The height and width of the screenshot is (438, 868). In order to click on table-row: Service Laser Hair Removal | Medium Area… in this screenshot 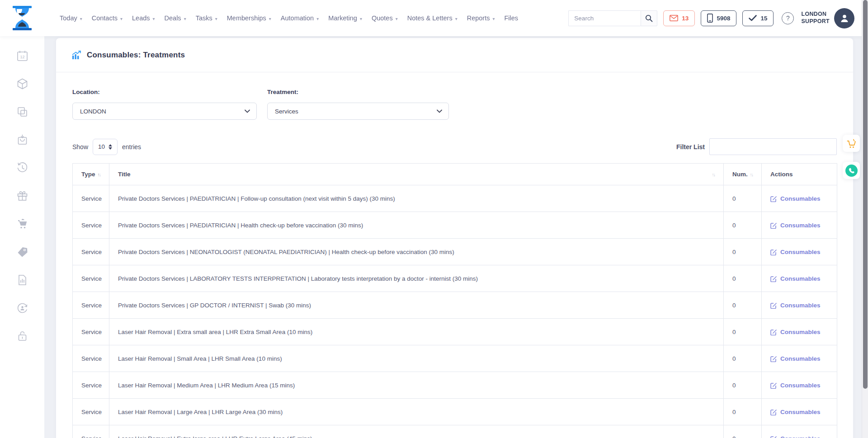, I will do `click(455, 385)`.